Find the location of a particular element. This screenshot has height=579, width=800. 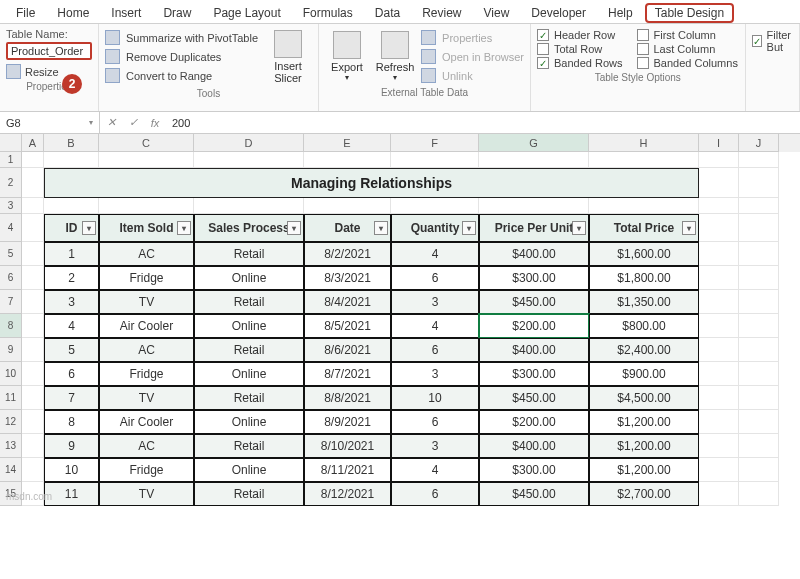

th-proc: Sales Process▾ is located at coordinates (249, 228).